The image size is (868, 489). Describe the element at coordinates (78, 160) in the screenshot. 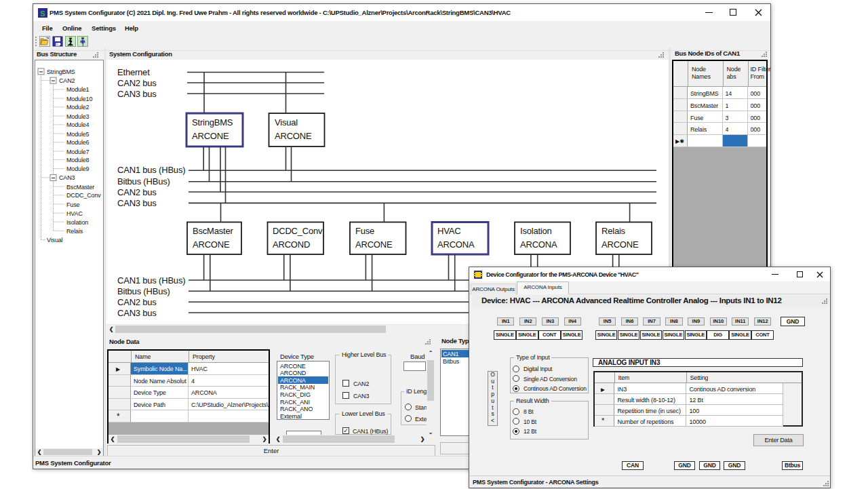

I see `svg-text: Module8` at that location.